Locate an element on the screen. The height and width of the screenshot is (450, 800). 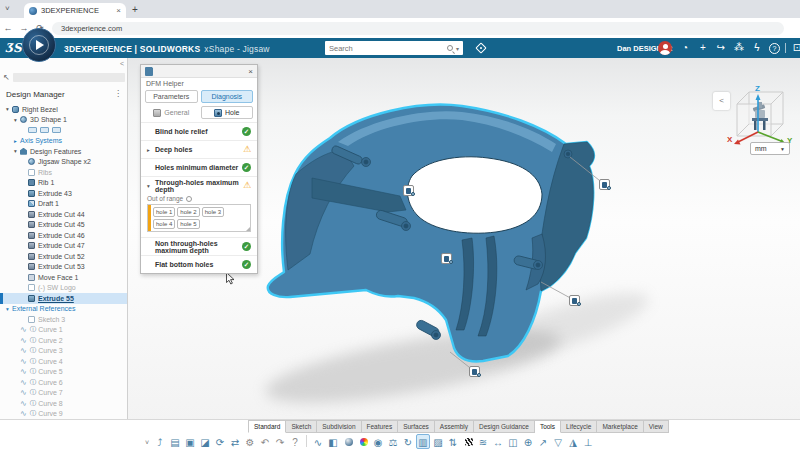
display-filter-icon: ▽ is located at coordinates (558, 442).